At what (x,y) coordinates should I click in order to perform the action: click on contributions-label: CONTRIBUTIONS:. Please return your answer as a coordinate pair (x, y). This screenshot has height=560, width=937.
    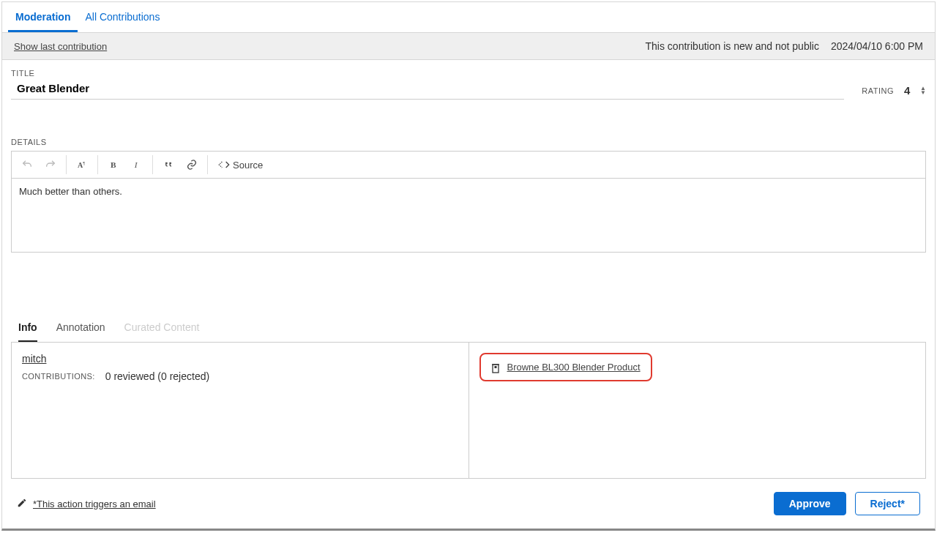
    Looking at the image, I should click on (59, 376).